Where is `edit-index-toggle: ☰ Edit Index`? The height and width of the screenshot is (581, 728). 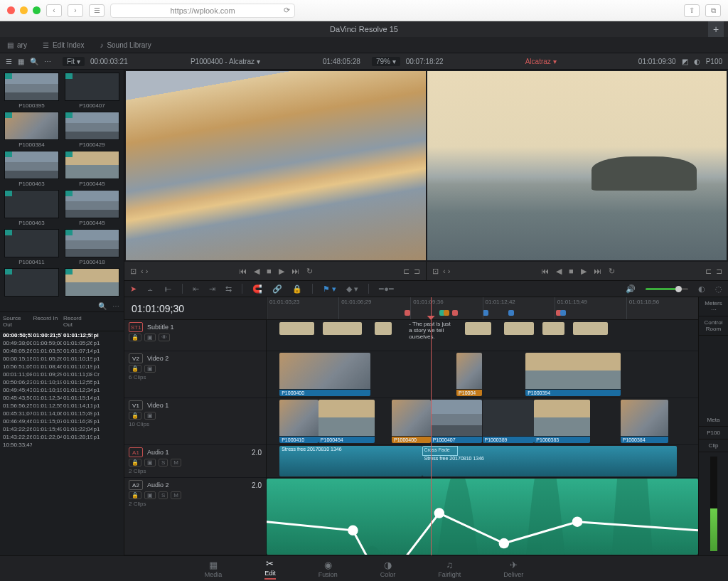
edit-index-toggle: ☰ Edit Index is located at coordinates (63, 46).